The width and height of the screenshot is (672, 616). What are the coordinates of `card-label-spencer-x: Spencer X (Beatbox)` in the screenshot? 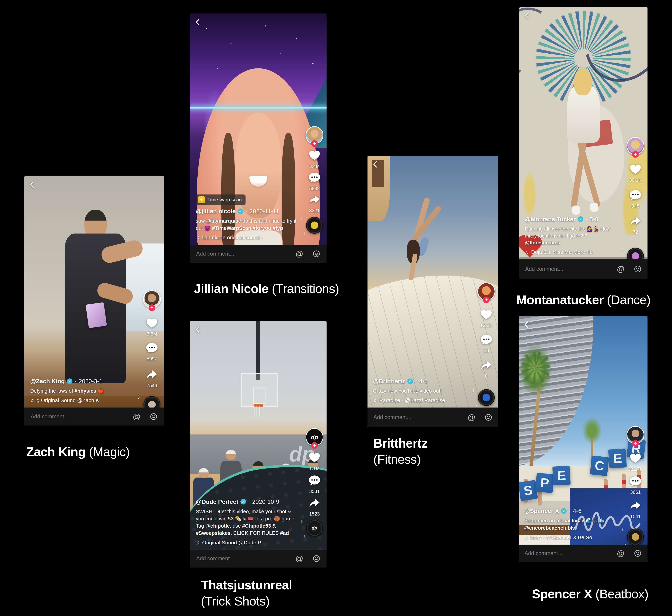 It's located at (590, 594).